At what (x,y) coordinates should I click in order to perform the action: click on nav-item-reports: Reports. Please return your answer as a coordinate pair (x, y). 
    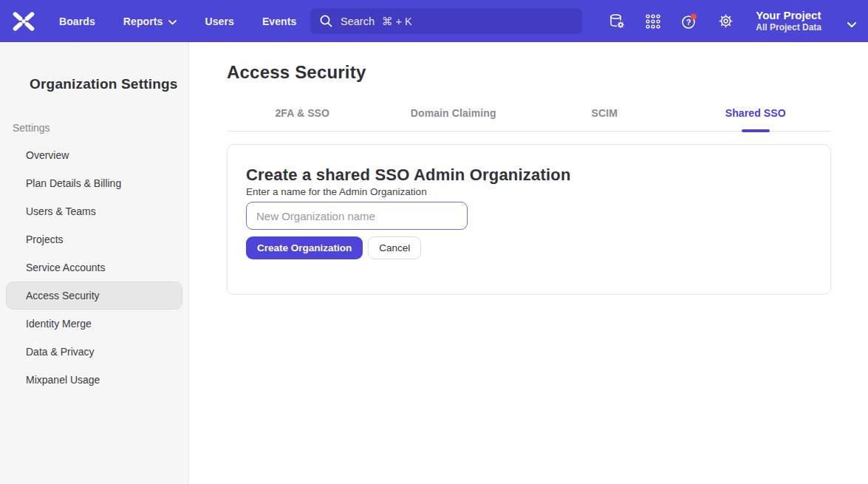
    Looking at the image, I should click on (151, 21).